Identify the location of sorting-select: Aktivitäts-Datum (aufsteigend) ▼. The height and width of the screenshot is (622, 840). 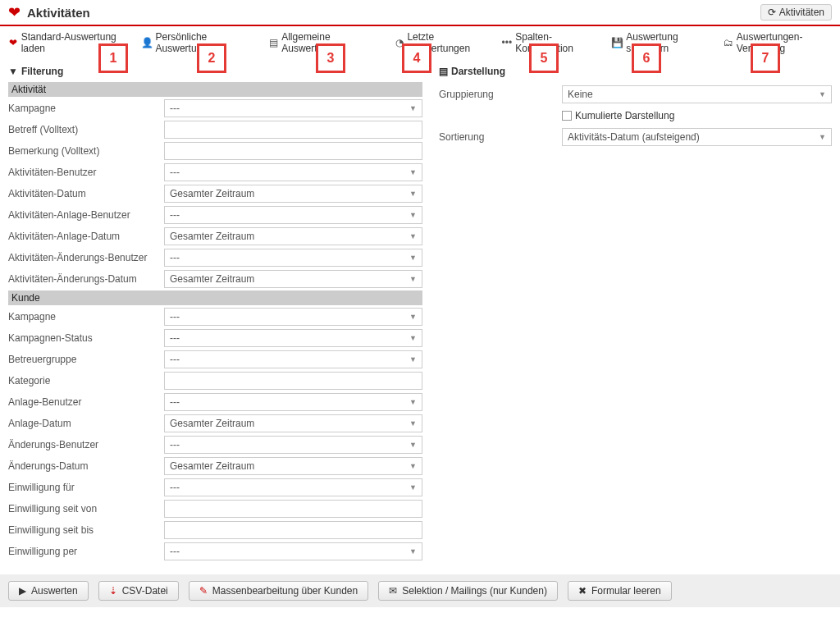
(697, 137).